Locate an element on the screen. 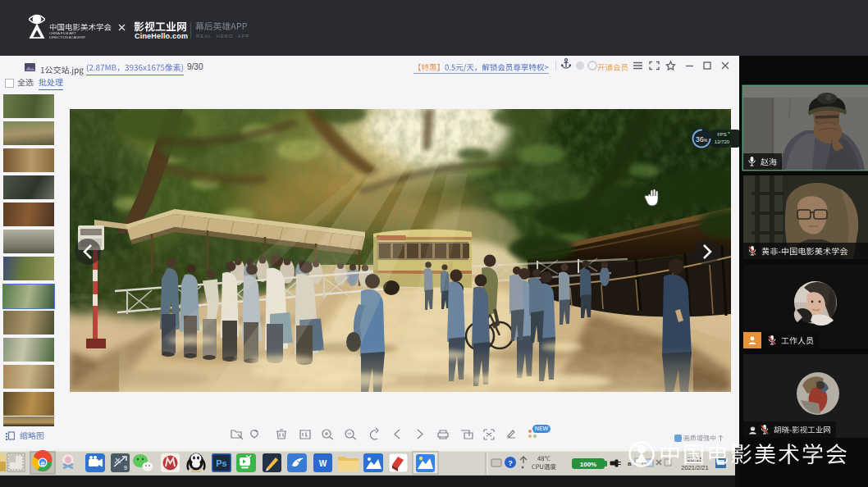 The width and height of the screenshot is (868, 487). svg-text: 9 is located at coordinates (126, 467).